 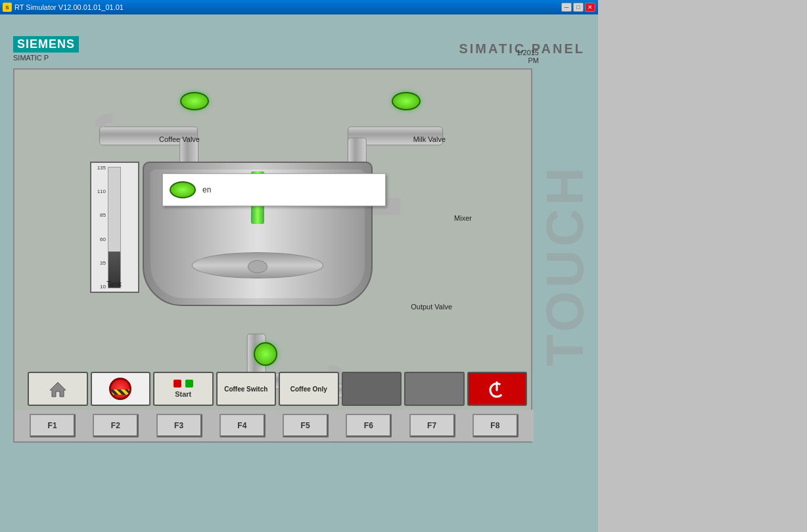 What do you see at coordinates (242, 426) in the screenshot?
I see `fkey-f4: F4` at bounding box center [242, 426].